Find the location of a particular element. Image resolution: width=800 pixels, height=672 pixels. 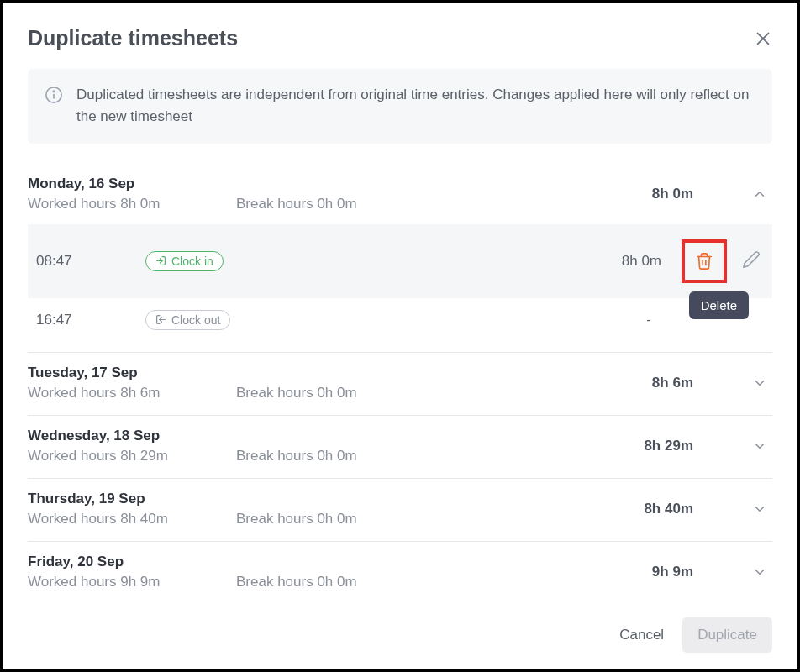

day-name: Wednesday, 18 Sep is located at coordinates (336, 436).